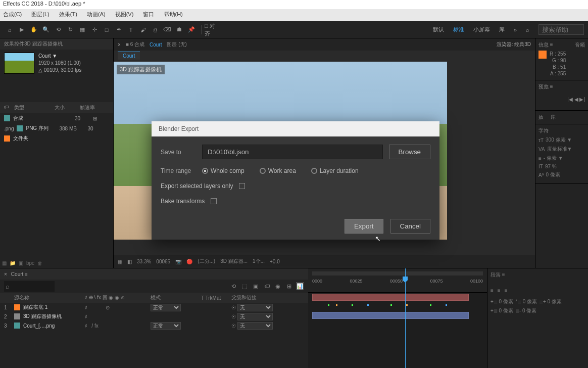 Image resolution: width=588 pixels, height=368 pixels. Describe the element at coordinates (262, 298) in the screenshot. I see `col-parent: 父级和链接` at that location.